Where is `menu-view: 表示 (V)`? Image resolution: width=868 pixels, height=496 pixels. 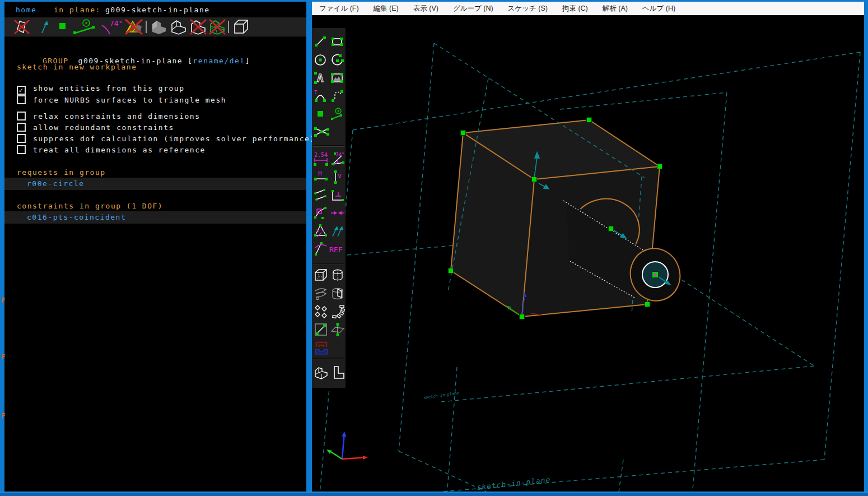
menu-view: 表示 (V) is located at coordinates (426, 9).